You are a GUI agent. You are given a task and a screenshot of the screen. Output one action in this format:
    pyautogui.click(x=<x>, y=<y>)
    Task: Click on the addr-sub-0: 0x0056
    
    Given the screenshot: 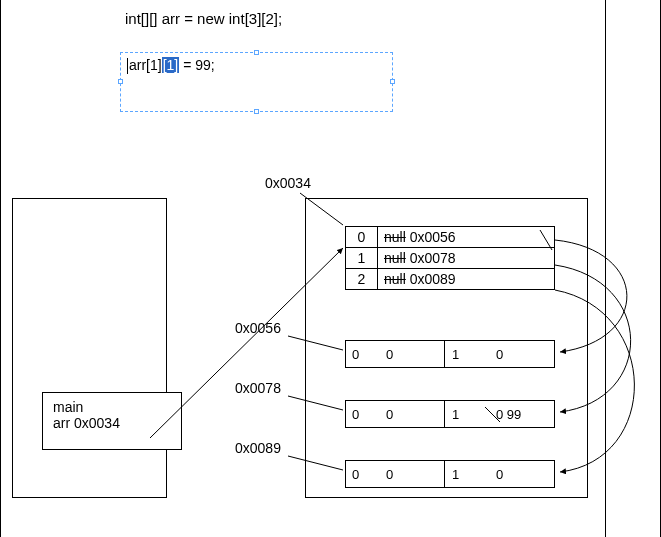 What is the action you would take?
    pyautogui.click(x=258, y=328)
    